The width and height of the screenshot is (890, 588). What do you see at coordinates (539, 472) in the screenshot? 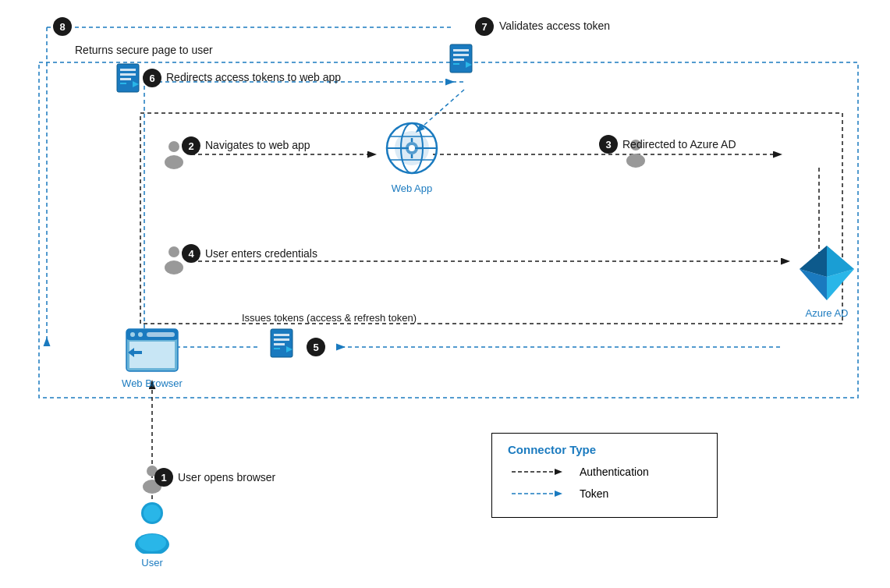
I see `authentication-line-icon` at bounding box center [539, 472].